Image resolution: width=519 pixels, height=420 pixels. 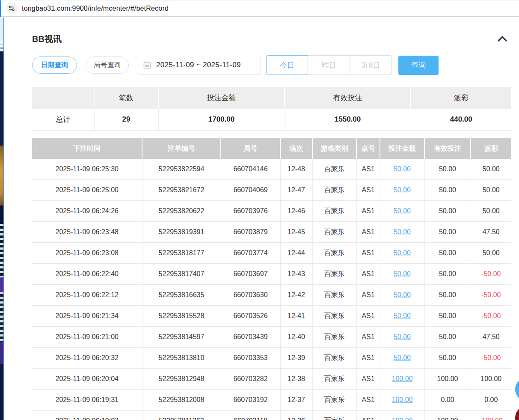 I want to click on bet-table-header-row: 下注时间 注单编号 局号 场次 游戏类别 桌号 投注金额 有效投注 派彩, so click(x=272, y=149).